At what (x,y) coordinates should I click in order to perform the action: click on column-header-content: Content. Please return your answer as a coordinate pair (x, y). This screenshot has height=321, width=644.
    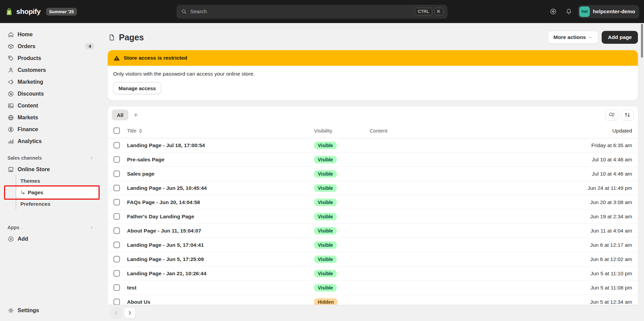
    Looking at the image, I should click on (444, 131).